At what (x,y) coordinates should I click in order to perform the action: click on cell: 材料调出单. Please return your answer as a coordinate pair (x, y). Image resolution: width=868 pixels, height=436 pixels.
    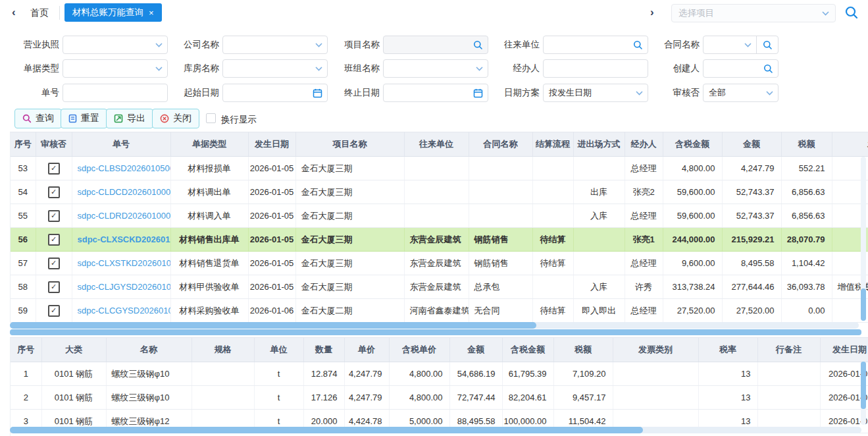
    Looking at the image, I should click on (209, 192).